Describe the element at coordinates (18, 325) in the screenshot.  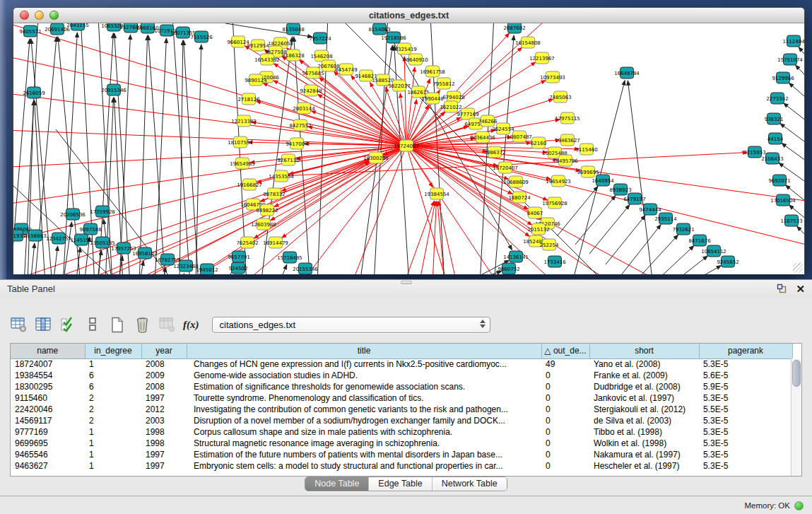
I see `table-settings-icon` at that location.